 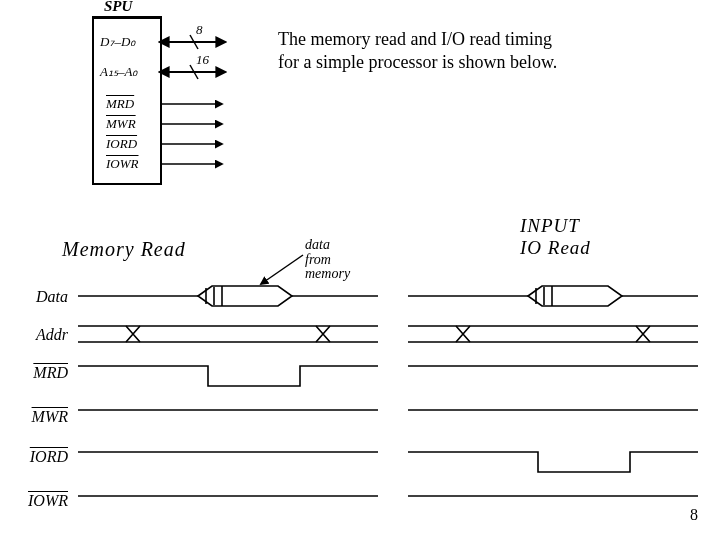 I want to click on signal-iowr-label: IOWR, so click(x=38, y=501).